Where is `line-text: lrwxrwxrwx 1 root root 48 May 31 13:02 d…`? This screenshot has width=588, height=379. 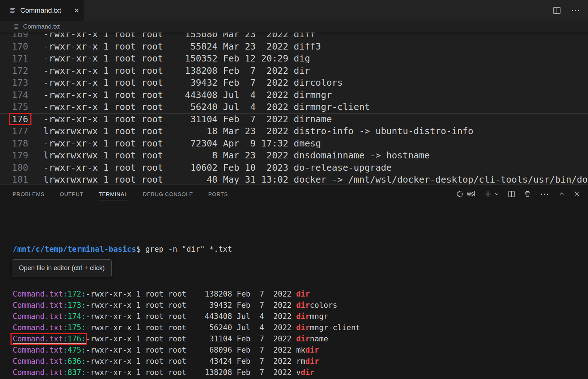 line-text: lrwxrwxrwx 1 root root 48 May 31 13:02 d… is located at coordinates (316, 179).